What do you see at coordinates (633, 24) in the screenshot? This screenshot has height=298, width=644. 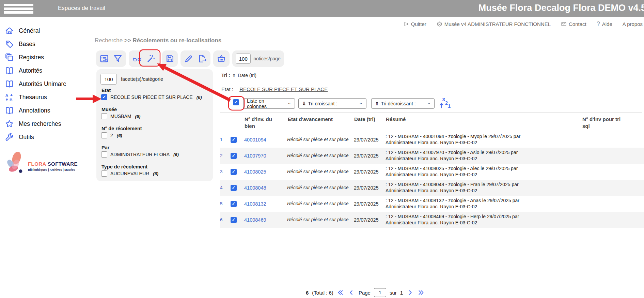 I see `about-link: A propos` at bounding box center [633, 24].